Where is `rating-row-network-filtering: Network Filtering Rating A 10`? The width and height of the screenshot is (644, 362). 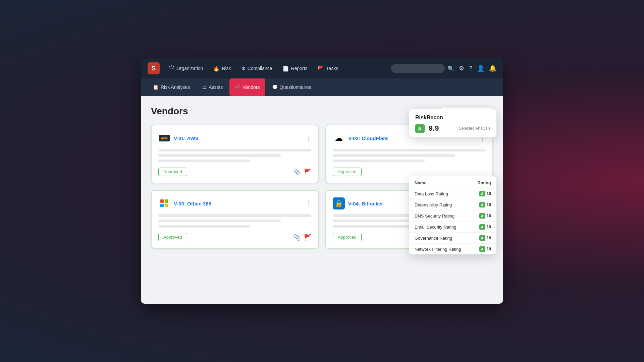
rating-row-network-filtering: Network Filtering Rating A 10 is located at coordinates (453, 249).